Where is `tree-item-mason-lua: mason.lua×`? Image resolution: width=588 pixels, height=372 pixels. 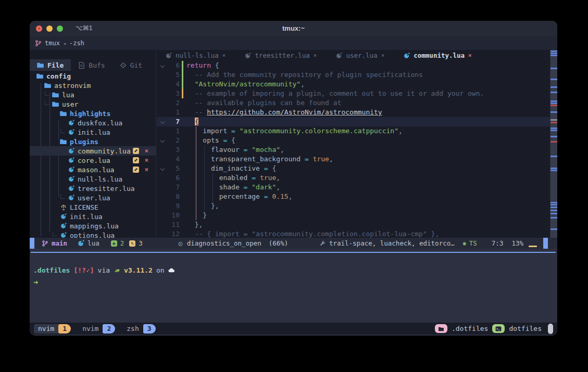 tree-item-mason-lua: mason.lua× is located at coordinates (93, 170).